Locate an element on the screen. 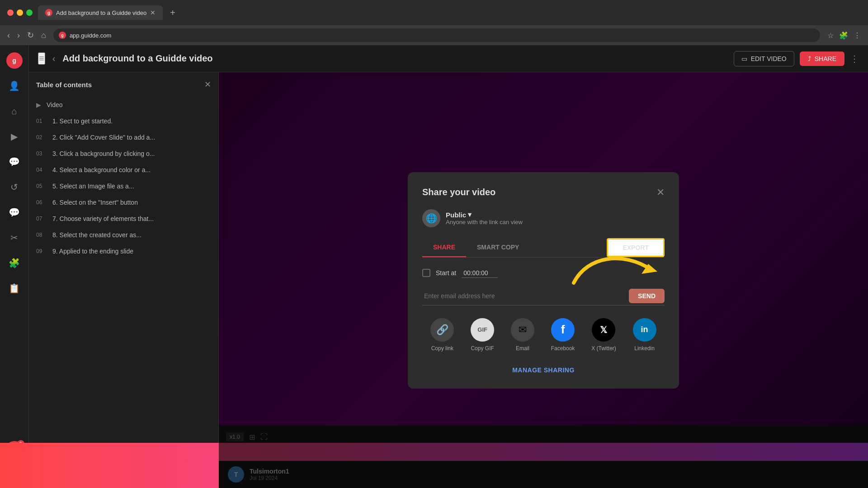 The height and width of the screenshot is (488, 868). tab-export: EXPORT is located at coordinates (636, 248).